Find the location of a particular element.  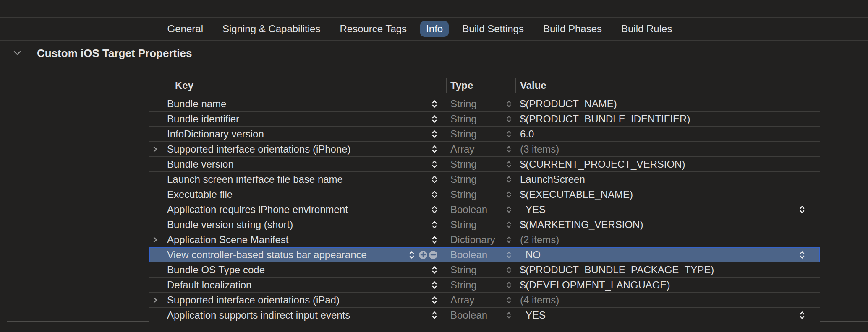

value-label: (2 items) is located at coordinates (540, 240).